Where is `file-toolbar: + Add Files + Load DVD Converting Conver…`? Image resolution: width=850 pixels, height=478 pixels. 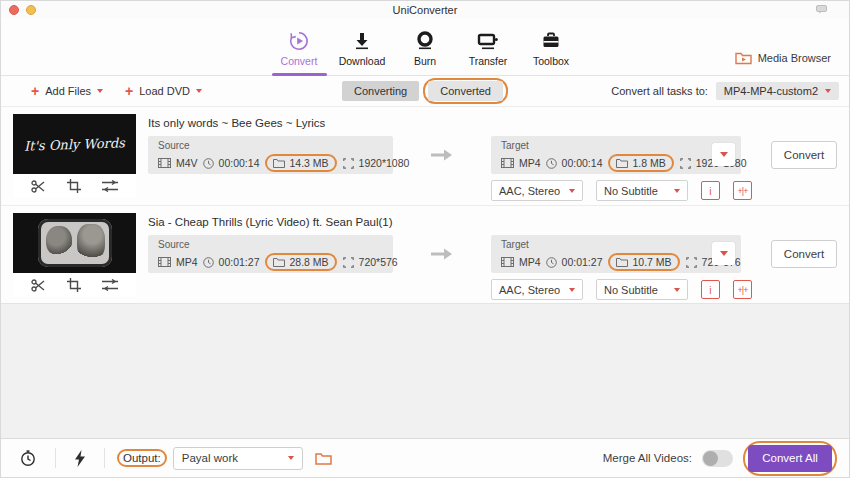 file-toolbar: + Add Files + Load DVD Converting Conver… is located at coordinates (425, 91).